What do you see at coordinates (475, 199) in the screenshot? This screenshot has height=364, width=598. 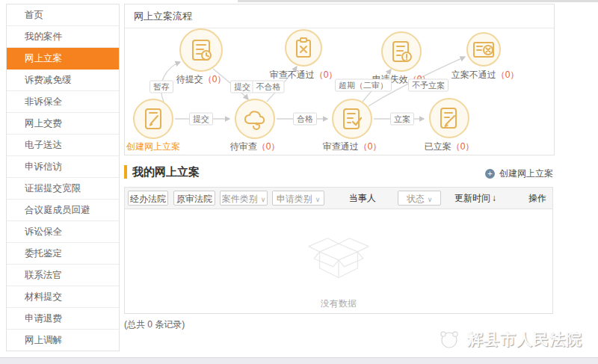 I see `update-time-sort-header: 更新时间↓` at bounding box center [475, 199].